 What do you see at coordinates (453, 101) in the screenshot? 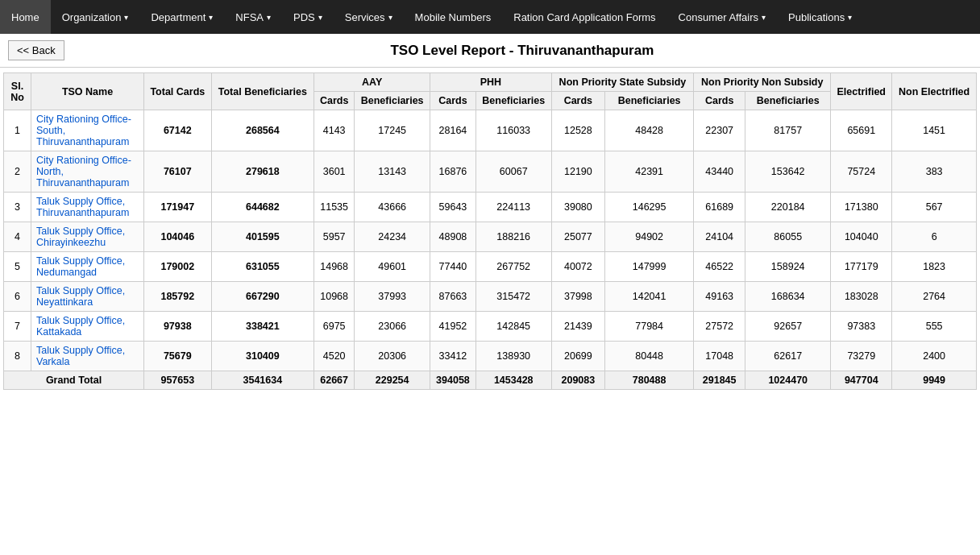
I see `col-header-phh-cards: Cards` at bounding box center [453, 101].